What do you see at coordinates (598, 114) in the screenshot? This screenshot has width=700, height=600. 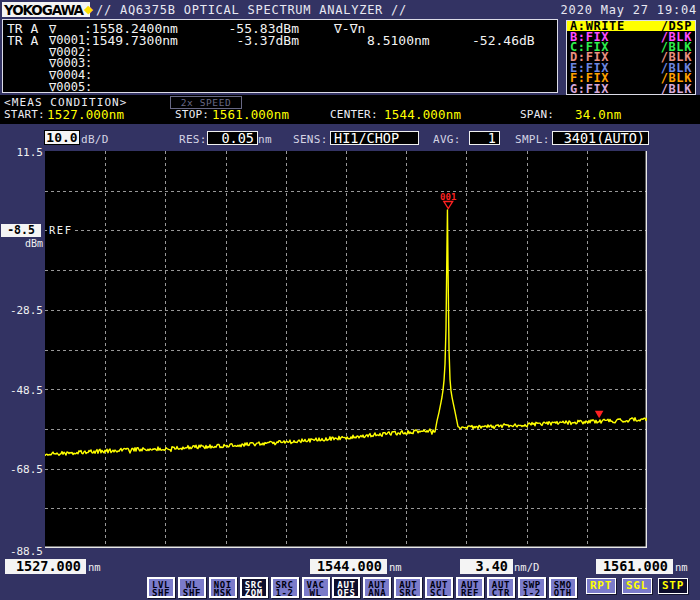 I see `span-value: 34.0nm` at bounding box center [598, 114].